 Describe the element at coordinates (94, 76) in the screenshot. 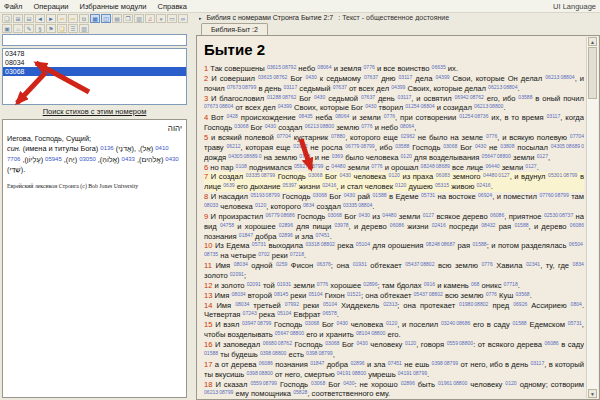

I see `strongs-number-list: 034780803403068` at that location.